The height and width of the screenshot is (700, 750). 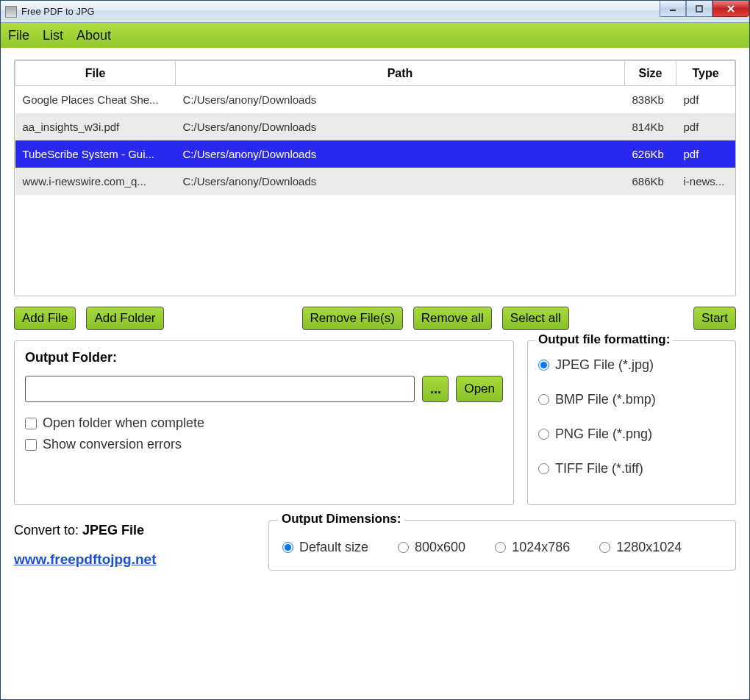 What do you see at coordinates (632, 434) in the screenshot?
I see `format-option: PNG File (*.png)` at bounding box center [632, 434].